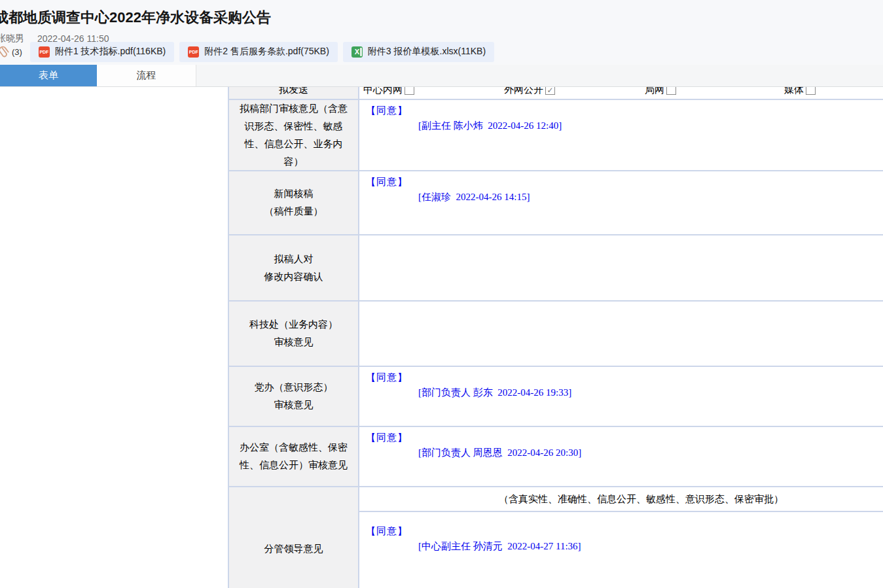 This screenshot has width=883, height=588. I want to click on tab-form: 表单, so click(48, 76).